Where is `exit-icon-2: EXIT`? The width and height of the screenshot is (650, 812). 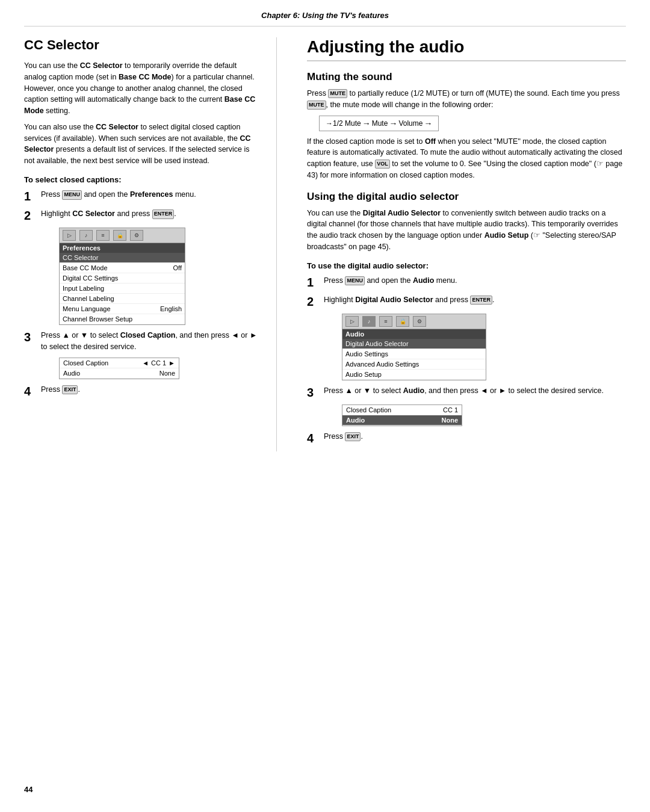 exit-icon-2: EXIT is located at coordinates (353, 437).